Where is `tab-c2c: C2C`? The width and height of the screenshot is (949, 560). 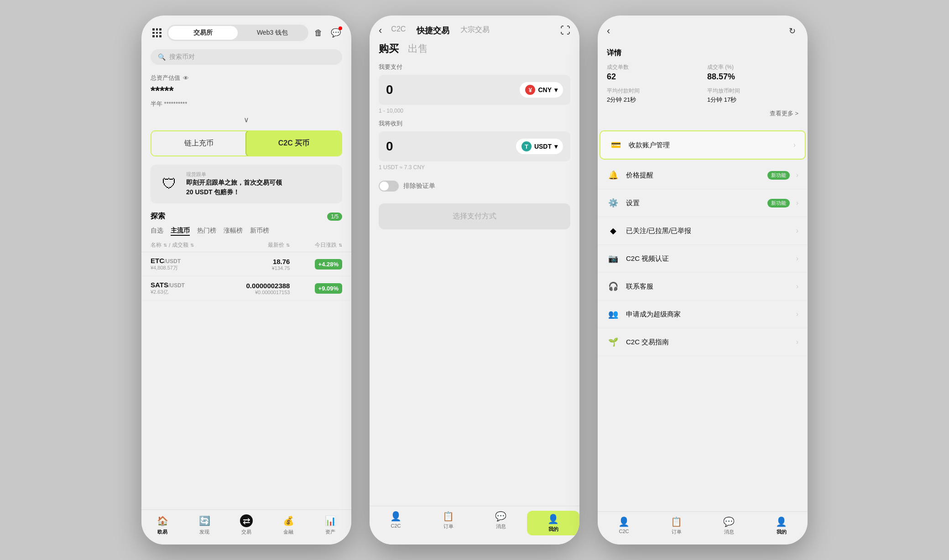
tab-c2c: C2C is located at coordinates (398, 31).